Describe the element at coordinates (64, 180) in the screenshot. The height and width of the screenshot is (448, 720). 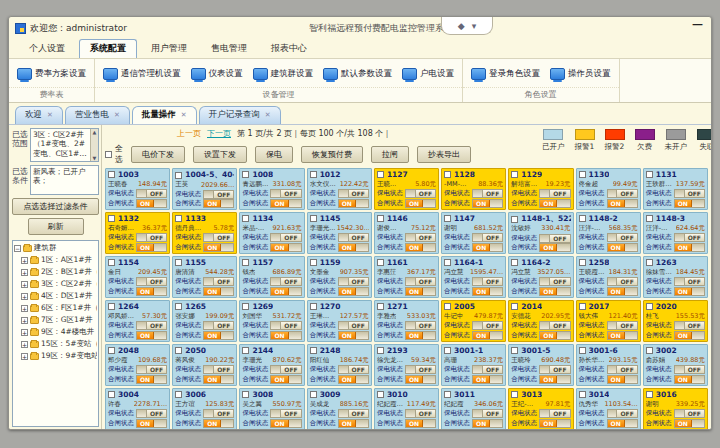
I see `selected-condition-box: 新风表；已开户表；` at that location.